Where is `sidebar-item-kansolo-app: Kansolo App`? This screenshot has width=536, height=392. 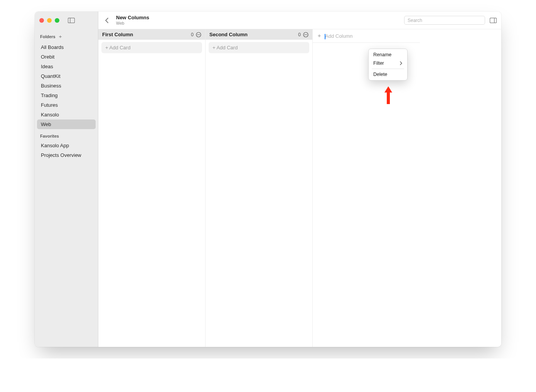
sidebar-item-kansolo-app: Kansolo App is located at coordinates (66, 146).